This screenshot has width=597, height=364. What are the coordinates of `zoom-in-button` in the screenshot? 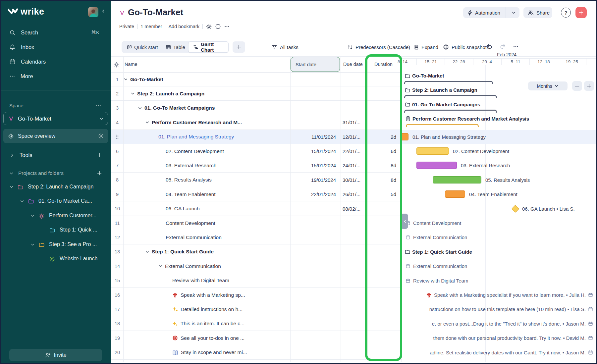 It's located at (589, 86).